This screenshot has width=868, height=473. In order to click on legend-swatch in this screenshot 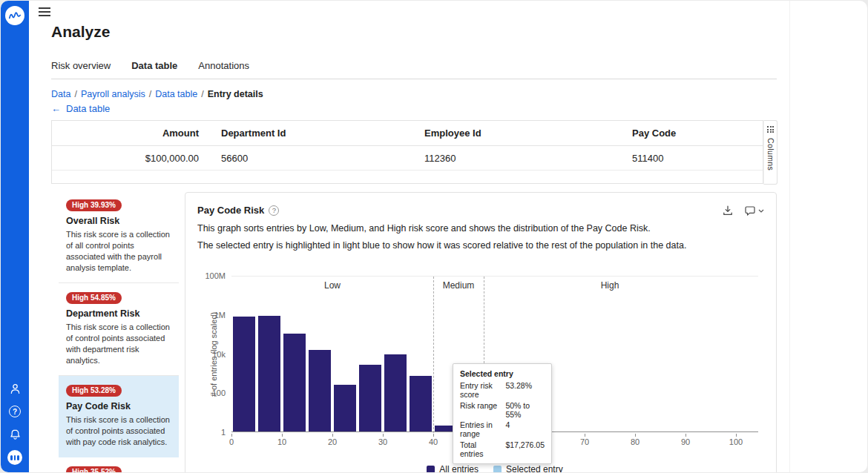, I will do `click(430, 469)`.